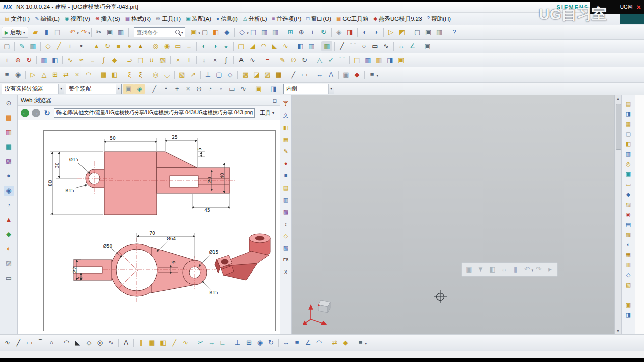 This screenshot has height=362, width=644. What do you see at coordinates (89, 343) in the screenshot?
I see `polygon-icon: ◇` at bounding box center [89, 343].